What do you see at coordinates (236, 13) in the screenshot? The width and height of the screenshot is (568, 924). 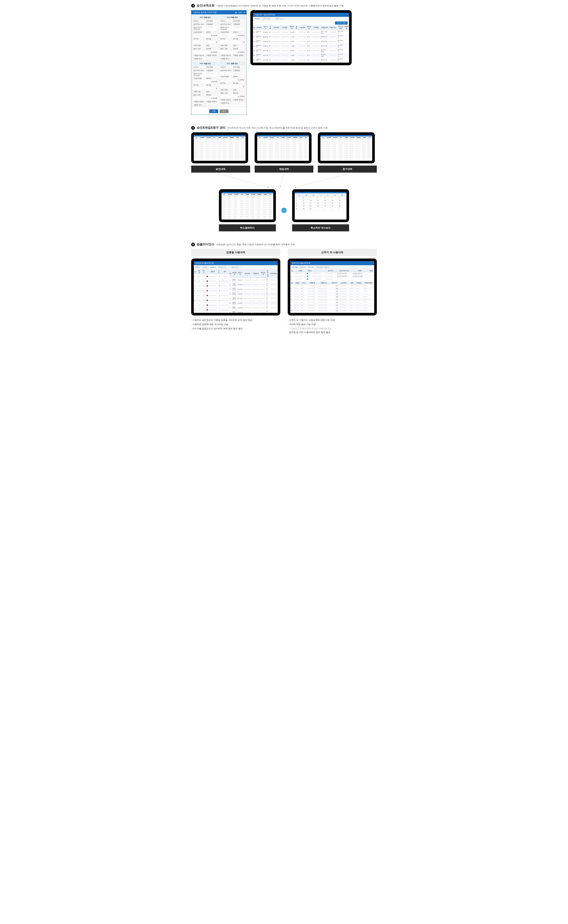 I see `print-icon: ▤` at bounding box center [236, 13].